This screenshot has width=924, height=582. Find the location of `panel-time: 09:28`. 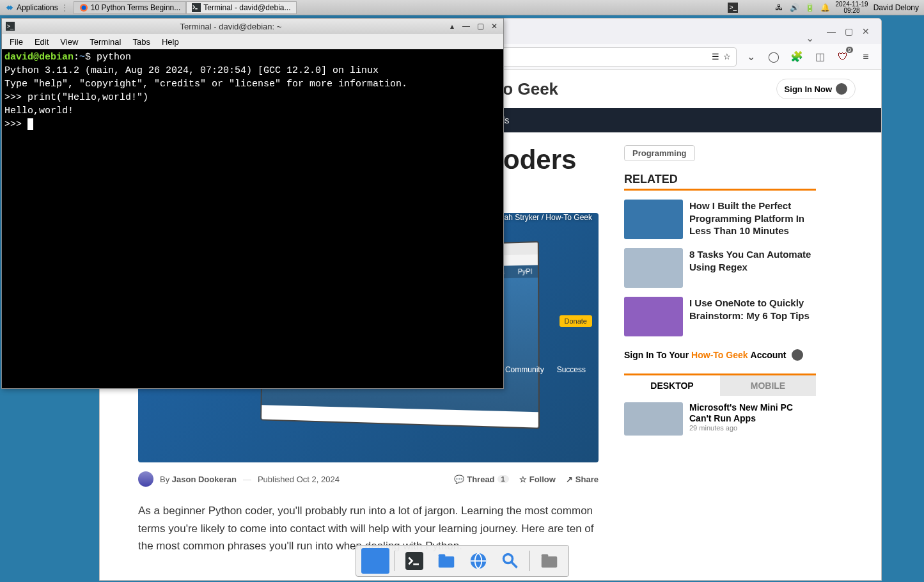

panel-time: 09:28 is located at coordinates (852, 11).